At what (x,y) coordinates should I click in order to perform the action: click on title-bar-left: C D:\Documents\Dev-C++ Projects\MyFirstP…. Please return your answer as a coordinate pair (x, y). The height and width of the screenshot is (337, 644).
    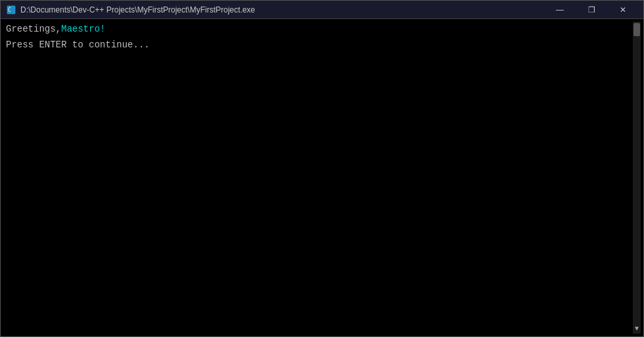
    Looking at the image, I should click on (130, 10).